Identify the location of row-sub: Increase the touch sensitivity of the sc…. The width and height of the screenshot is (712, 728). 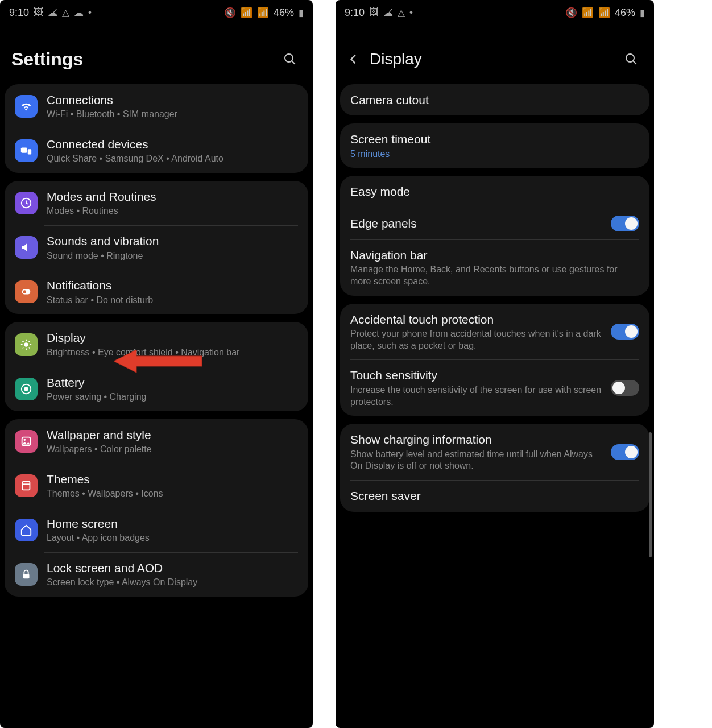
(477, 396).